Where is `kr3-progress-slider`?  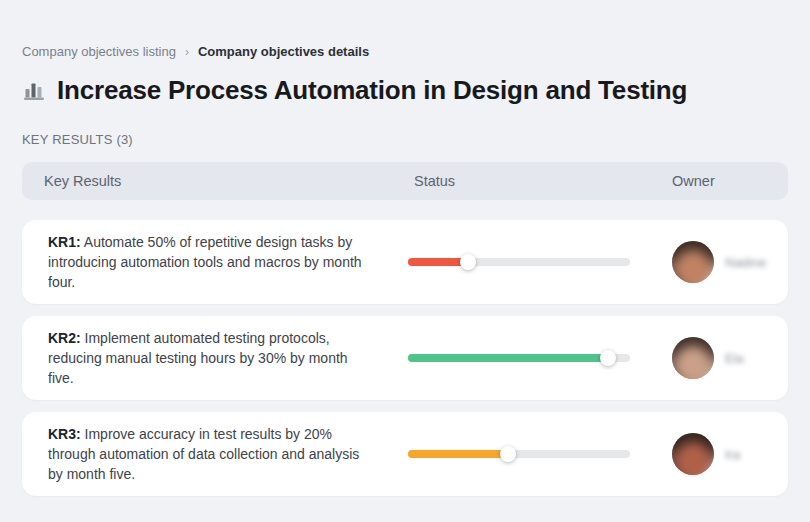 kr3-progress-slider is located at coordinates (519, 454).